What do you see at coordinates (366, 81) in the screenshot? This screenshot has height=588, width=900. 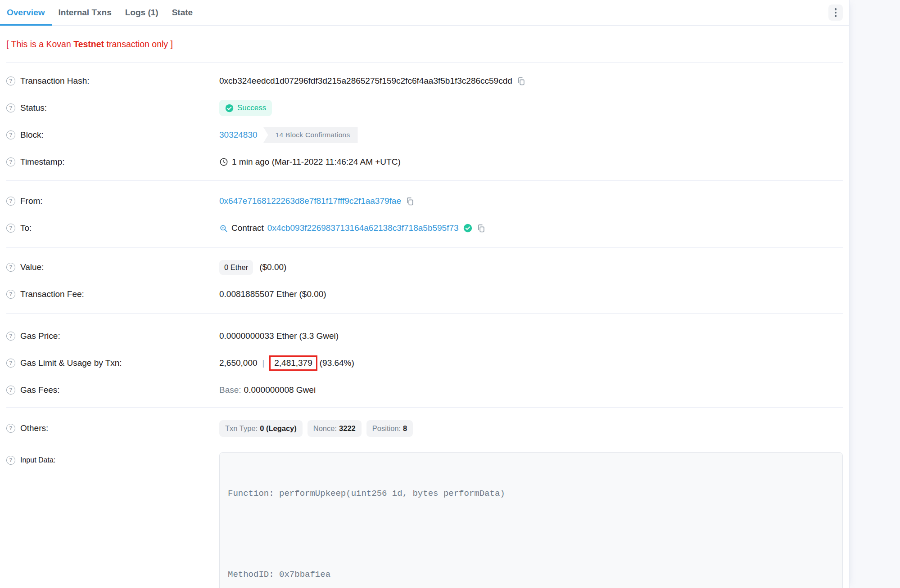 I see `transaction-hash-value: 0xcb324eedcd1d07296fdf3d215a2865275f159c…` at bounding box center [366, 81].